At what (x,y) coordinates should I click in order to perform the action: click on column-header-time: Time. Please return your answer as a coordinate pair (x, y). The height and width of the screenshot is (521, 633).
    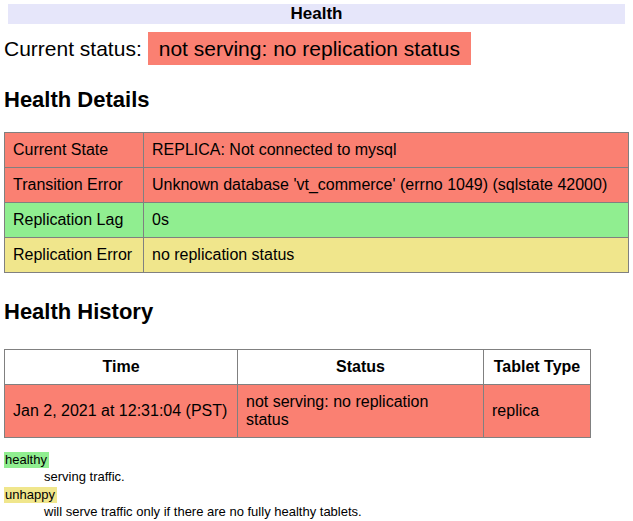
    Looking at the image, I should click on (122, 368).